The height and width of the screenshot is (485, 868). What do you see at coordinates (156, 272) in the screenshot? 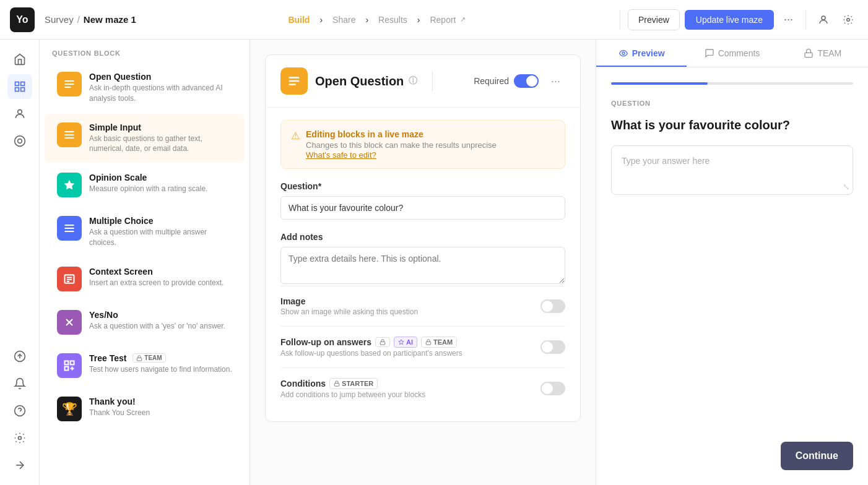
I see `block-title-context-screen: Context Screen` at bounding box center [156, 272].